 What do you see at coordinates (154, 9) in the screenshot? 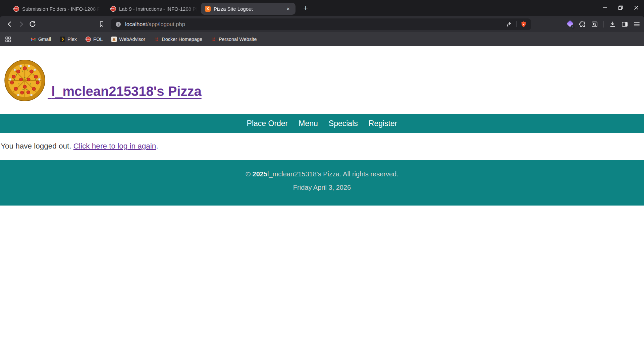
I see `tab-lab9-instructions: FOL Lab 9 - Instructions - INFO-1208 PHP` at bounding box center [154, 9].